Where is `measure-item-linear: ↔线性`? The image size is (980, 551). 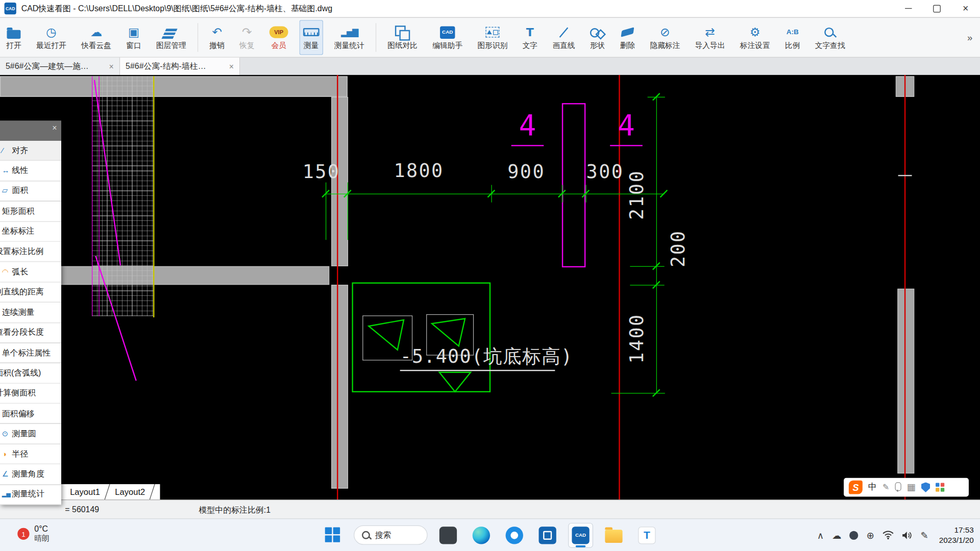 measure-item-linear: ↔线性 is located at coordinates (31, 171).